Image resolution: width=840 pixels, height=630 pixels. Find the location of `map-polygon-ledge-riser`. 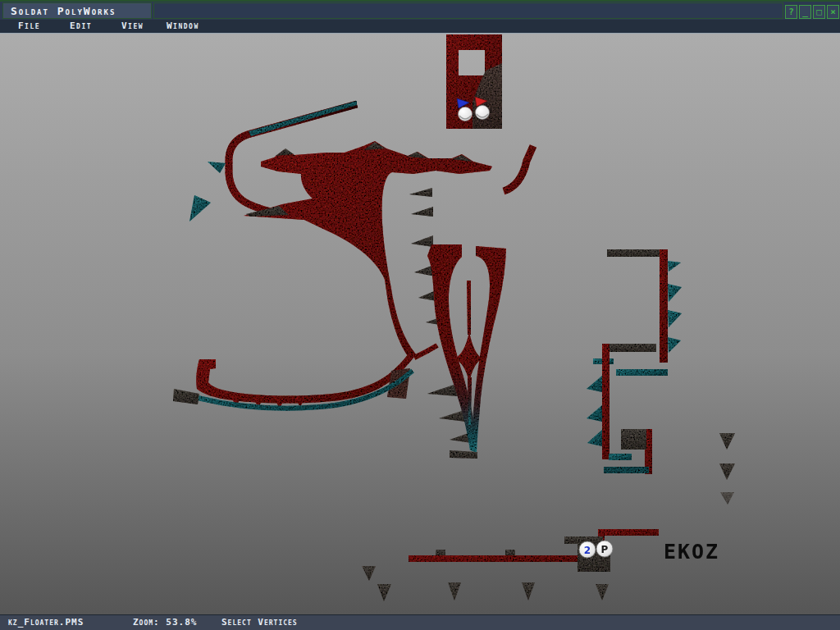

map-polygon-ledge-riser is located at coordinates (518, 169).